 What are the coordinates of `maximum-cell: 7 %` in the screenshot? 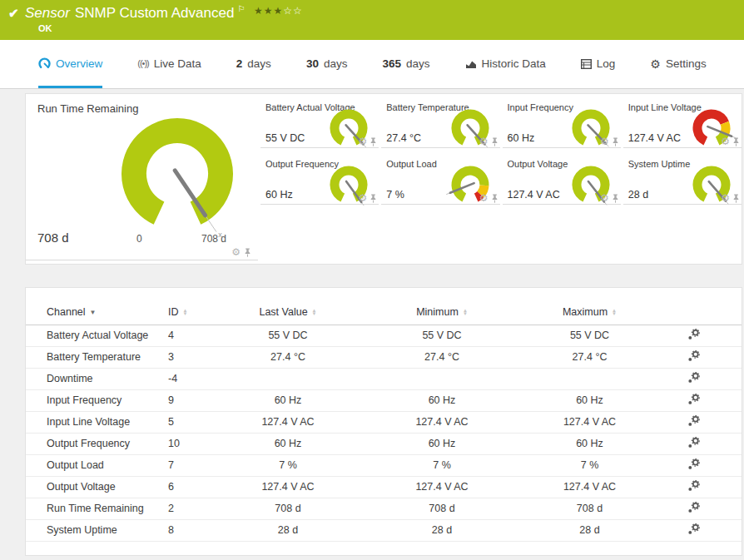 It's located at (589, 465).